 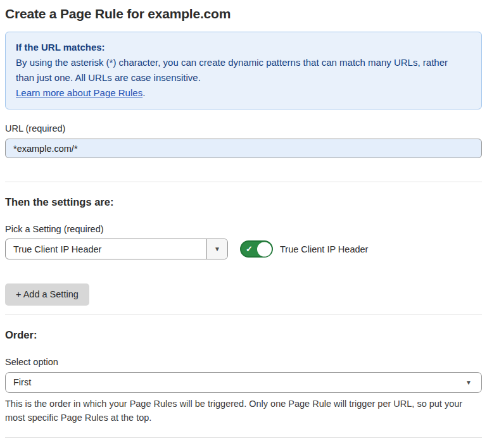 I want to click on setting-toggle: ✓, so click(x=256, y=249).